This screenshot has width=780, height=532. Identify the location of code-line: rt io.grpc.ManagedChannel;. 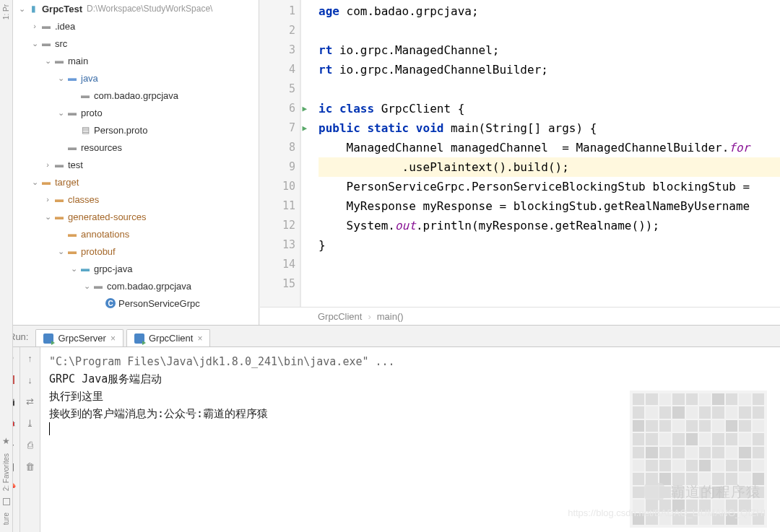
(549, 51).